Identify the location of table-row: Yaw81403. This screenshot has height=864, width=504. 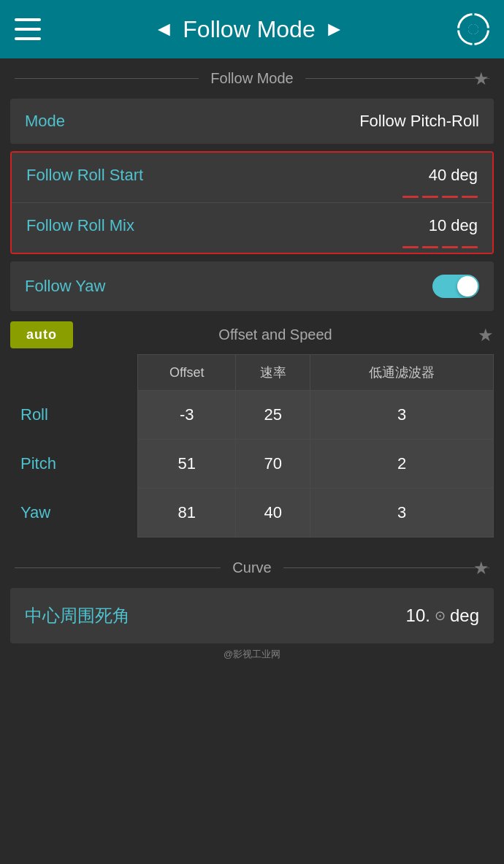
(252, 513).